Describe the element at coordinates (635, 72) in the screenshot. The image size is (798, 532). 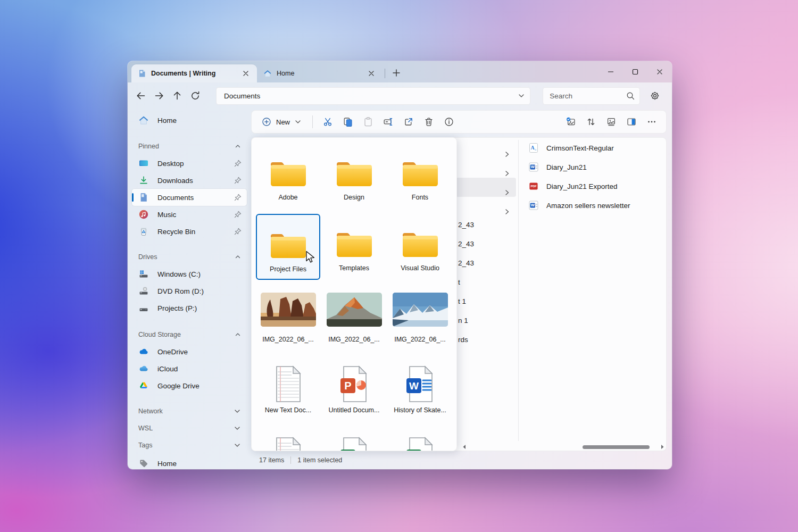
I see `window-controls` at that location.